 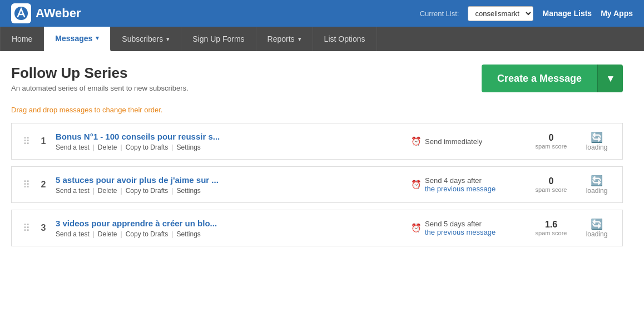 What do you see at coordinates (230, 185) in the screenshot?
I see `message-body: 5 astuces pour avoir plus de j'aime sur …` at bounding box center [230, 185].